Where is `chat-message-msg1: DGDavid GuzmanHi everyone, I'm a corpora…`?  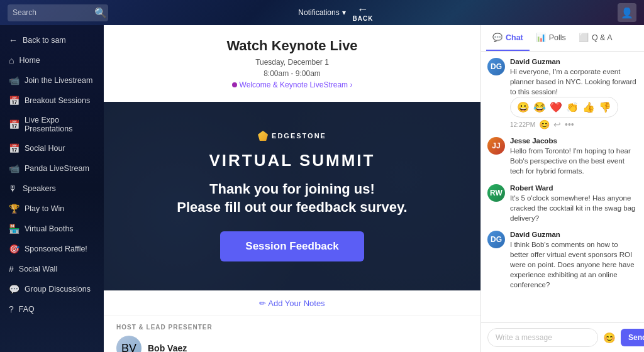 chat-message-msg1: DGDavid GuzmanHi everyone, I'm a corpora… is located at coordinates (562, 94).